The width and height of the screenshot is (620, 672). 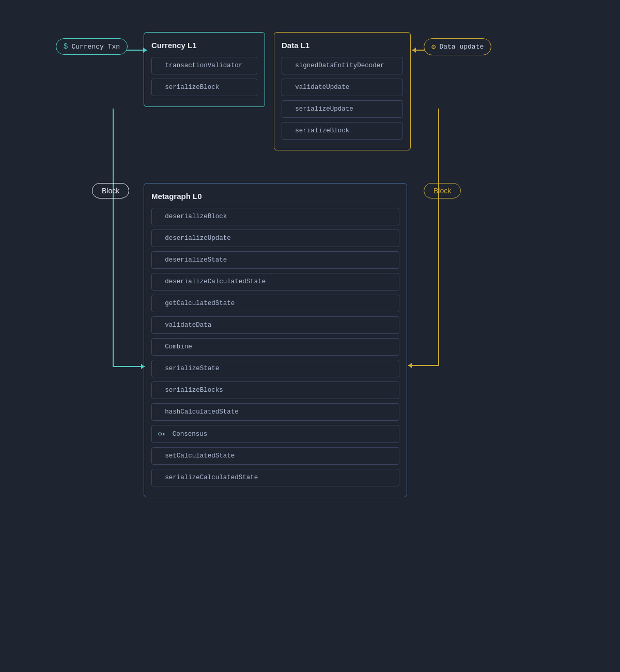 What do you see at coordinates (342, 66) in the screenshot?
I see `data-l1-method-0: signedDataEntityDecoder` at bounding box center [342, 66].